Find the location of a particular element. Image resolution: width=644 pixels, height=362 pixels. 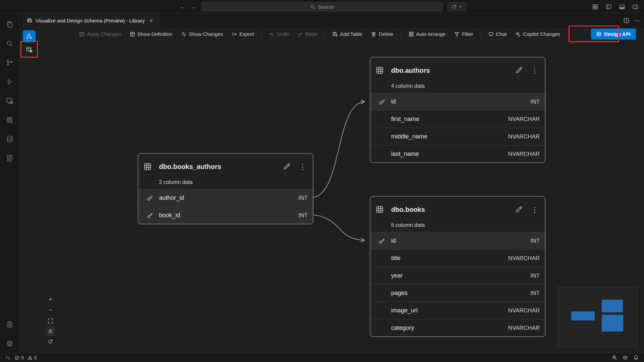

trash-icon is located at coordinates (374, 34).